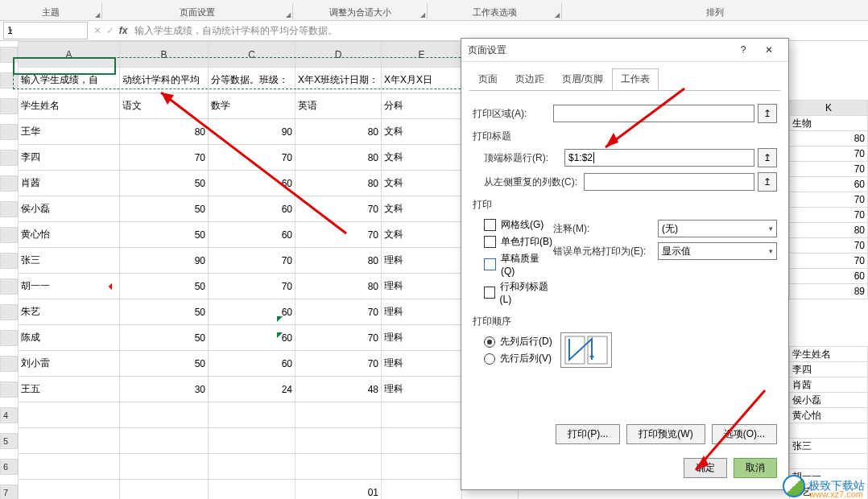 Image resolution: width=868 pixels, height=499 pixels. I want to click on right-columns: K 生物 8070706070708070706089 学生姓名李四肖茜侯小磊黄…, so click(829, 299).